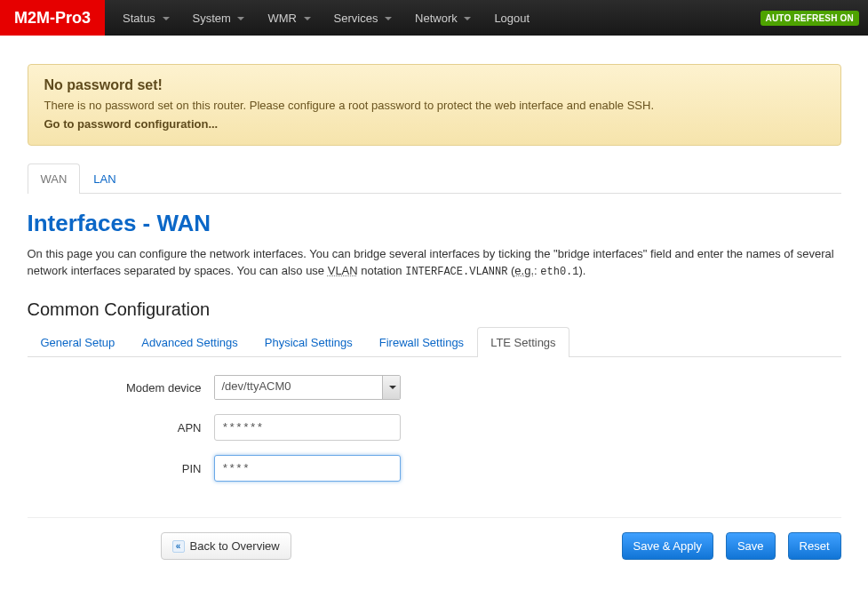  What do you see at coordinates (434, 224) in the screenshot?
I see `page-title: Interfaces - WAN` at bounding box center [434, 224].